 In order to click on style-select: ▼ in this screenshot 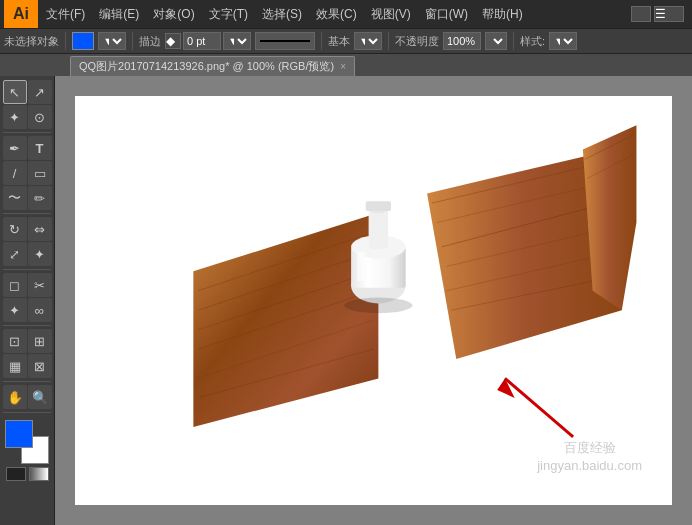, I will do `click(563, 41)`.